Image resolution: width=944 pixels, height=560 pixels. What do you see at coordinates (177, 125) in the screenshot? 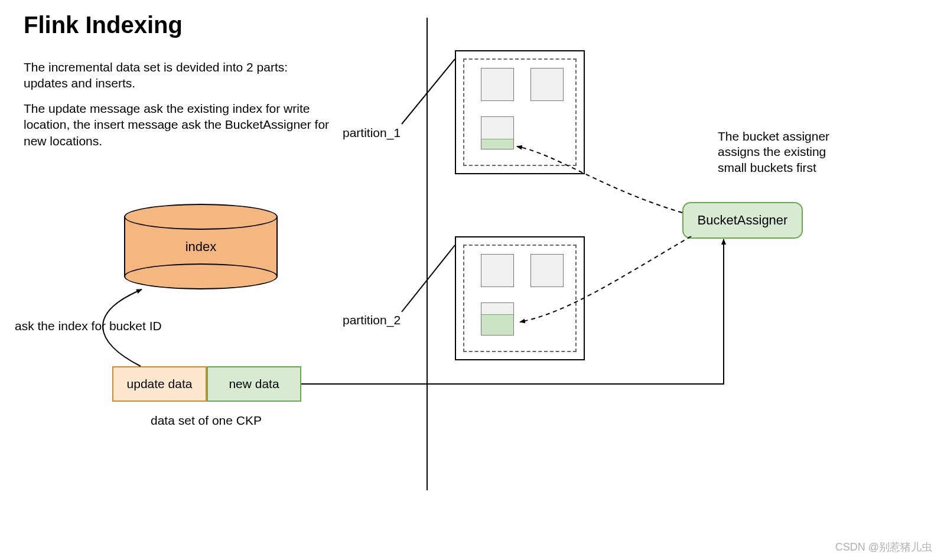
I see `description-paragraph-2: The update message ask the existing inde…` at bounding box center [177, 125].